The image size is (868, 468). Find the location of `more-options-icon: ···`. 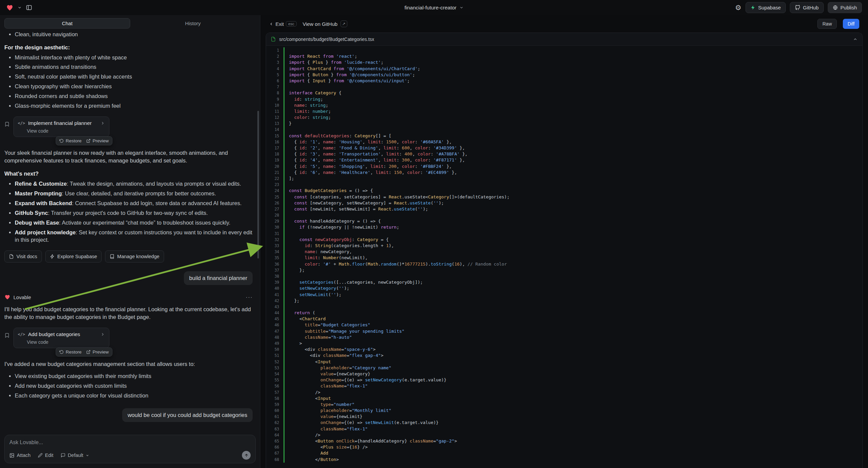

more-options-icon: ··· is located at coordinates (249, 297).